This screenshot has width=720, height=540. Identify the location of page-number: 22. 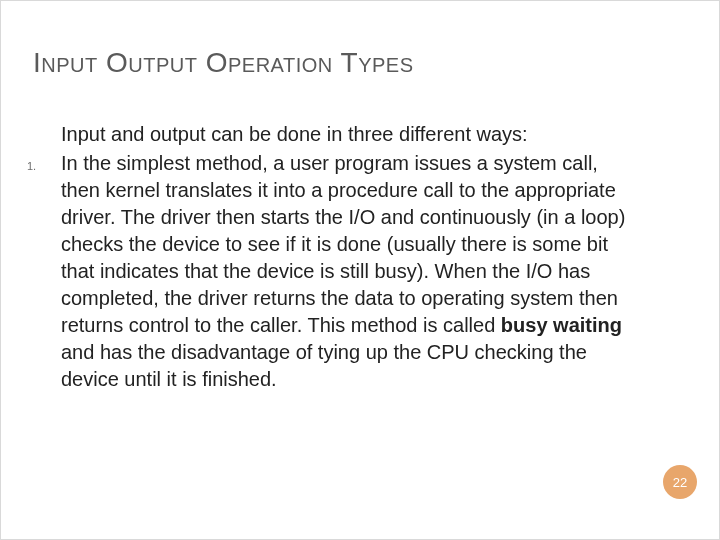
(680, 482).